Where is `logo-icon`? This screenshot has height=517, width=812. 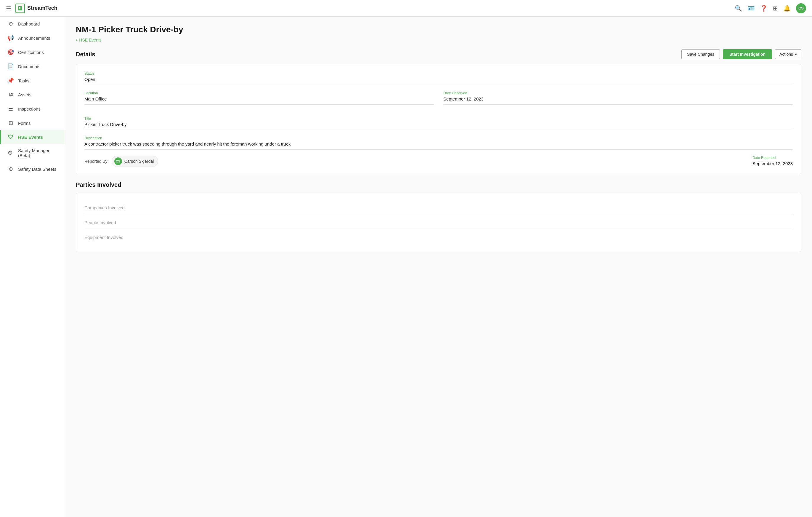
logo-icon is located at coordinates (20, 8).